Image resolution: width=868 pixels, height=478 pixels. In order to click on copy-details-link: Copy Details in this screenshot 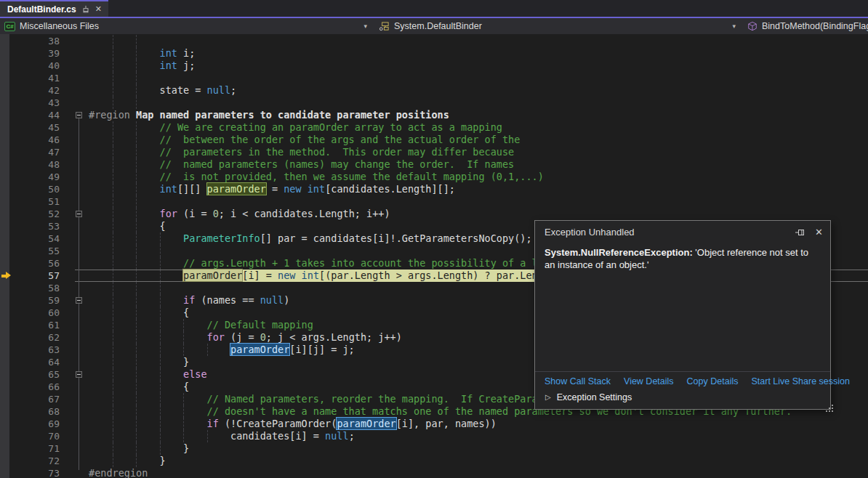, I will do `click(712, 381)`.